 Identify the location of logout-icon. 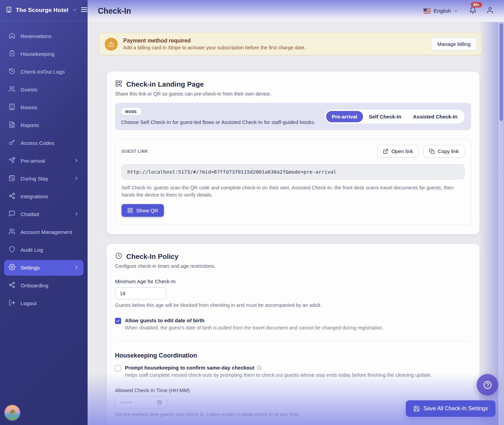
(12, 303).